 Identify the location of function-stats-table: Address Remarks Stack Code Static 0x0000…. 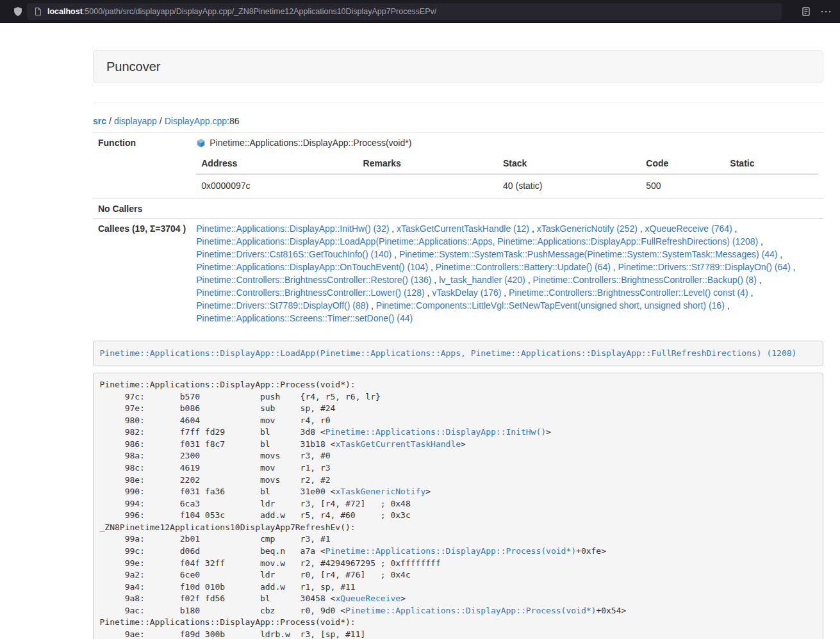
(507, 174).